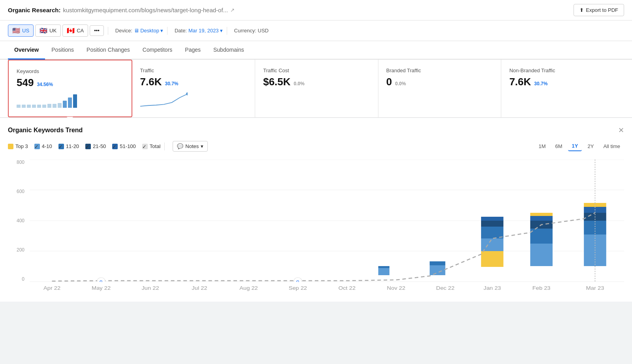  Describe the element at coordinates (137, 31) in the screenshot. I see `desktop-icon: 🖥` at that location.